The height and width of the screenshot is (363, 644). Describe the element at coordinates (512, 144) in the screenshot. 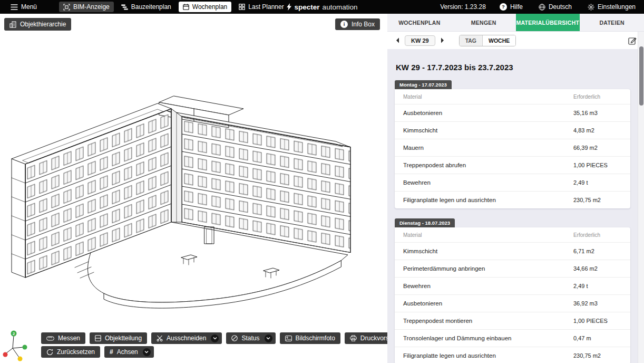

I see `day-section-monday: Montag - 17.07.2023 Material Erforderlic…` at that location.